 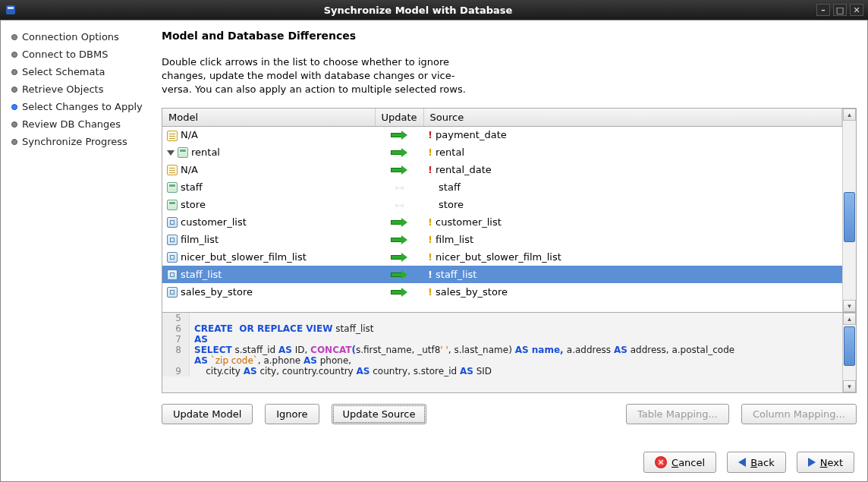 I want to click on line-number: 9, so click(x=176, y=371).